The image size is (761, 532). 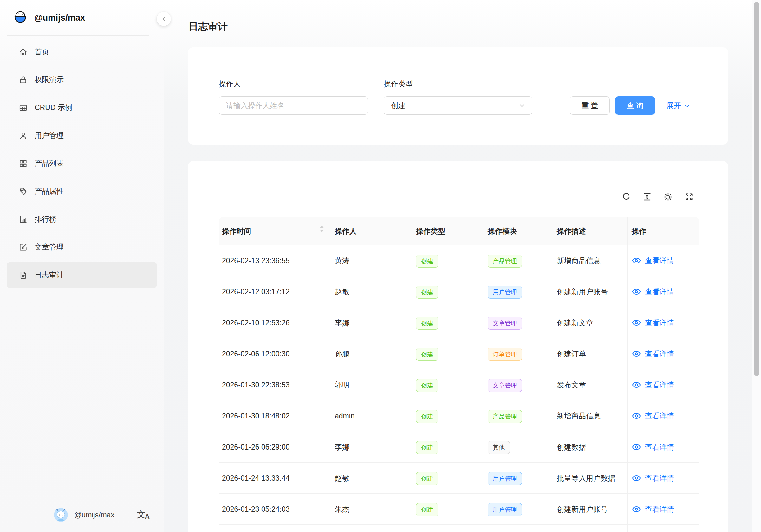 What do you see at coordinates (82, 80) in the screenshot?
I see `sidebar-item-2: 权限演示` at bounding box center [82, 80].